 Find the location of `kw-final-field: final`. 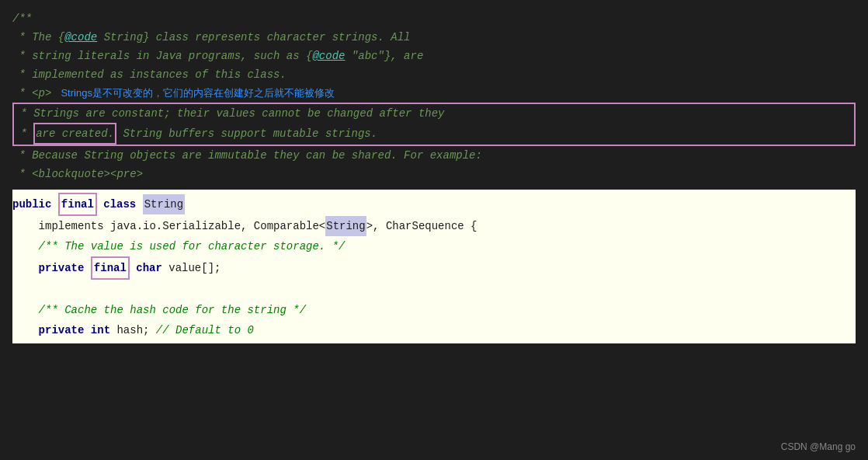

kw-final-field: final is located at coordinates (110, 268).